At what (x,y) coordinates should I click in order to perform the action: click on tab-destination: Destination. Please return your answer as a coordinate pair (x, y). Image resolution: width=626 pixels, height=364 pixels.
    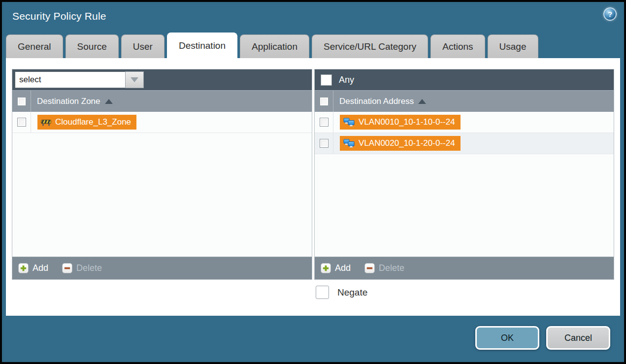
    Looking at the image, I should click on (202, 45).